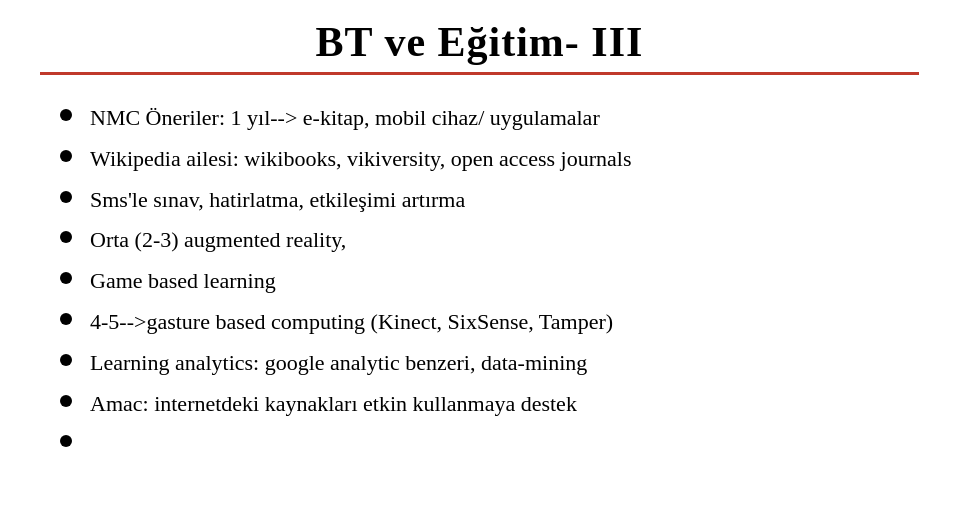 The image size is (959, 506). Describe the element at coordinates (504, 240) in the screenshot. I see `bullet-text-4: Orta (2-3) augmented reality,` at that location.